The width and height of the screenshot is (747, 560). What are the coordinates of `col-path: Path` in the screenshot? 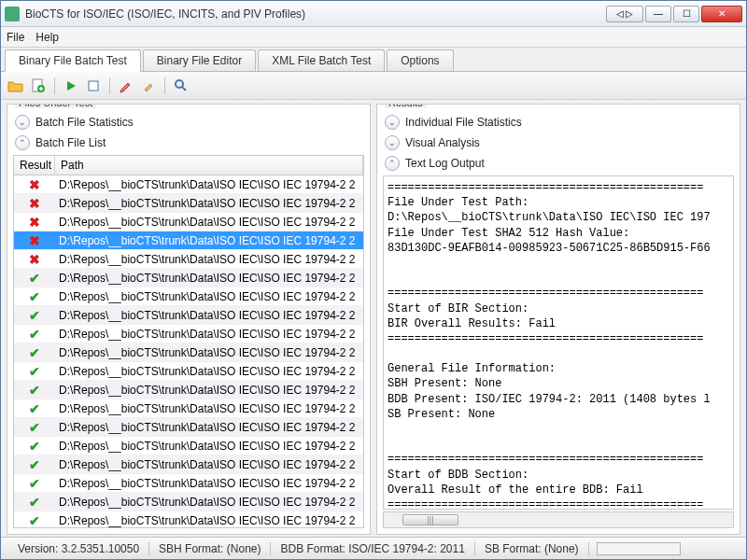 It's located at (209, 165).